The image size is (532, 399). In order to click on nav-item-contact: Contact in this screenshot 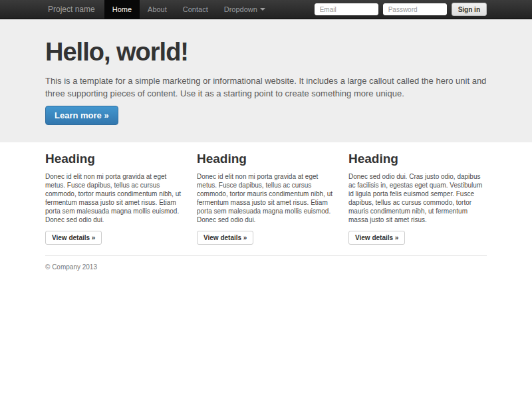, I will do `click(196, 9)`.